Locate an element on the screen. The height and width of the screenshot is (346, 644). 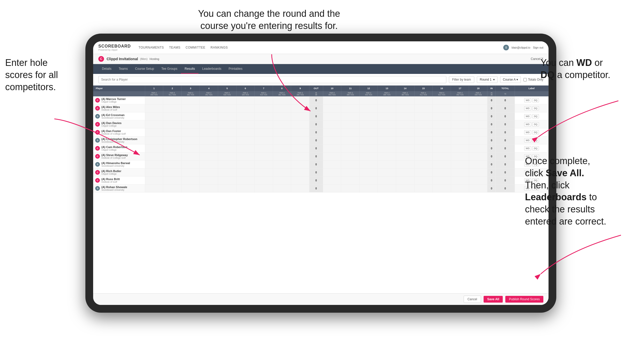
hole-1-score is located at coordinates (154, 141).